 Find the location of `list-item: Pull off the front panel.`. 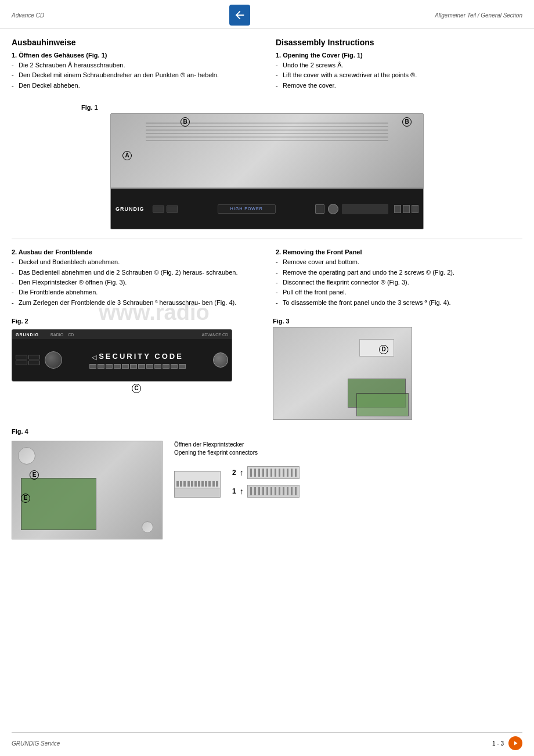

list-item: Pull off the front panel. is located at coordinates (399, 293).